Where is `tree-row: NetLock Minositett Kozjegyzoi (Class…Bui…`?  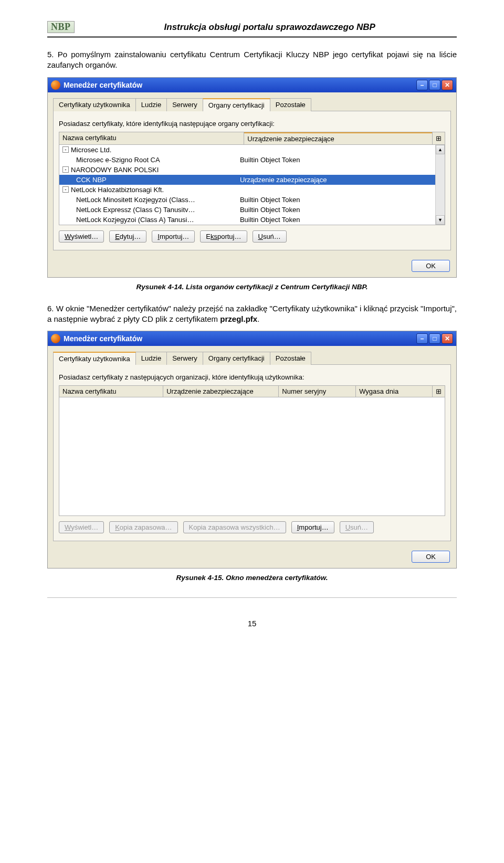
tree-row: NetLock Minositett Kozjegyzoi (Class…Bui… is located at coordinates (247, 199).